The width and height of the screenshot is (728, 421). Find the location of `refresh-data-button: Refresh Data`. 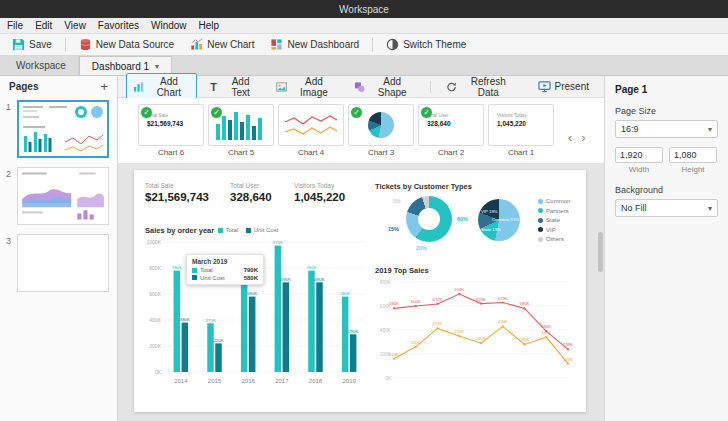

refresh-data-button: Refresh Data is located at coordinates (481, 87).